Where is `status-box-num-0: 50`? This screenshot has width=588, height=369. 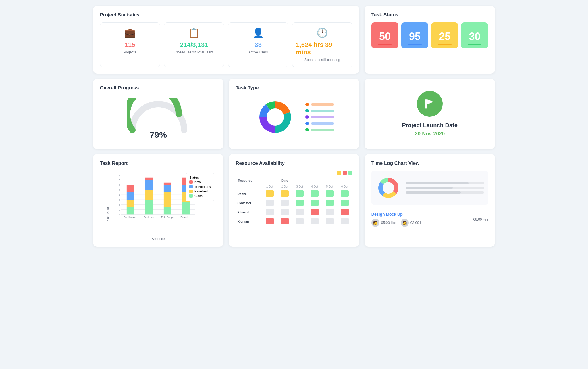 status-box-num-0: 50 is located at coordinates (385, 37).